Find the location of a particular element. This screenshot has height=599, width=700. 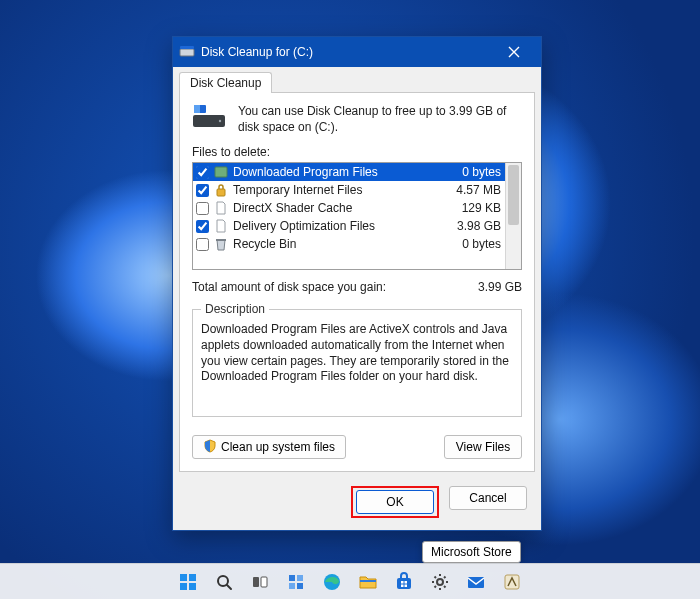

taskbar-tooltip: Microsoft Store is located at coordinates (472, 552).